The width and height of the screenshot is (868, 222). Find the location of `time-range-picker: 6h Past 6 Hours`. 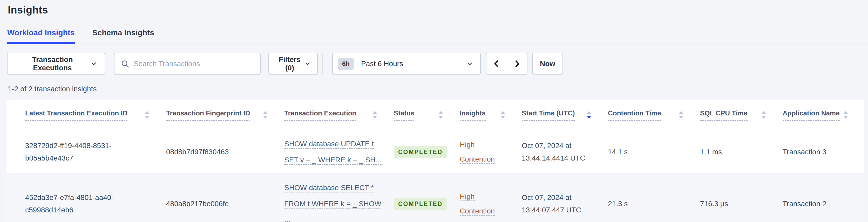

time-range-picker: 6h Past 6 Hours is located at coordinates (406, 64).